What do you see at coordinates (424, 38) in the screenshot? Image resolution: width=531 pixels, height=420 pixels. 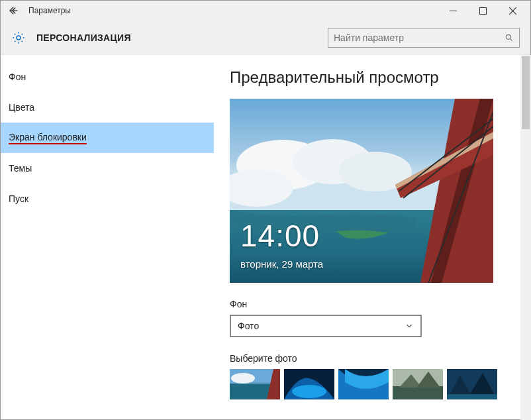 I see `search-box` at bounding box center [424, 38].